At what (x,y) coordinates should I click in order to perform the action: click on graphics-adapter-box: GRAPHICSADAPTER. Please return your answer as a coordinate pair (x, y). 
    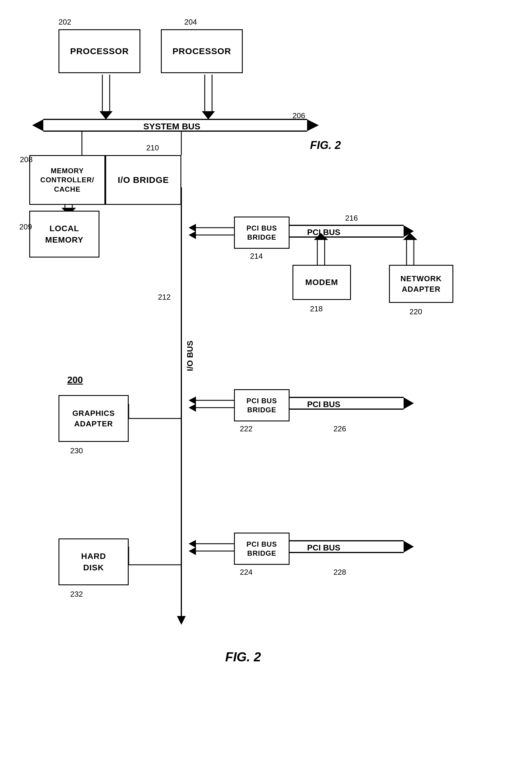
    Looking at the image, I should click on (94, 418).